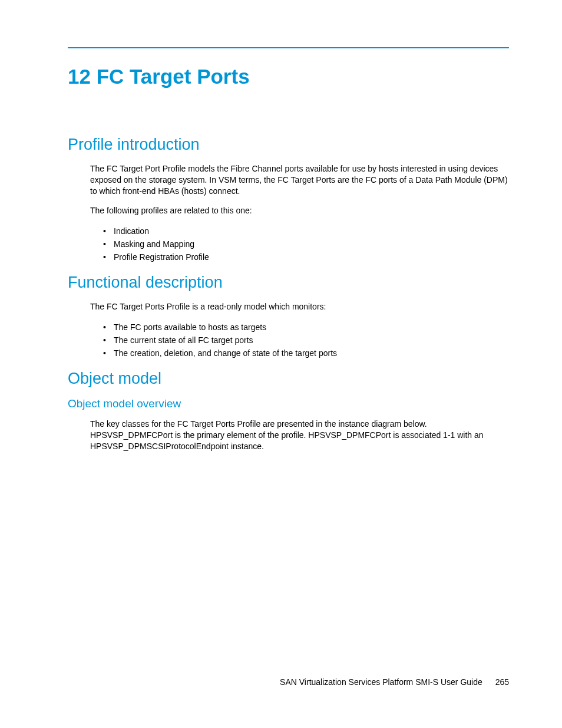 Image resolution: width=562 pixels, height=728 pixels. What do you see at coordinates (289, 378) in the screenshot?
I see `section-object-model: Object model` at bounding box center [289, 378].